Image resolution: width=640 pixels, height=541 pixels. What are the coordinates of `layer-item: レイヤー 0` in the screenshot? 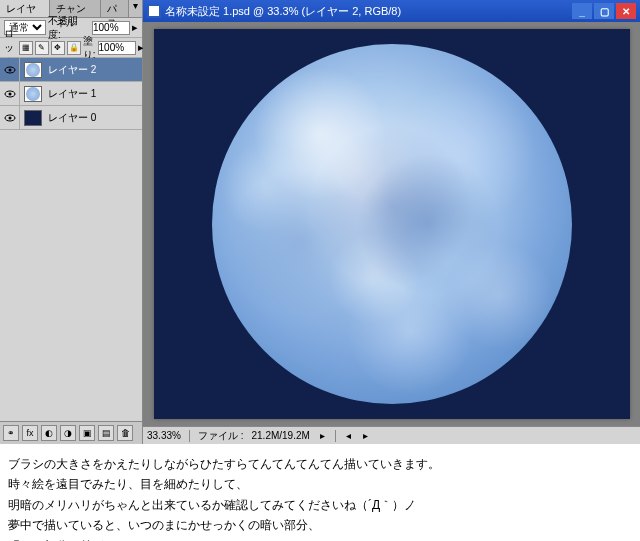 It's located at (71, 118).